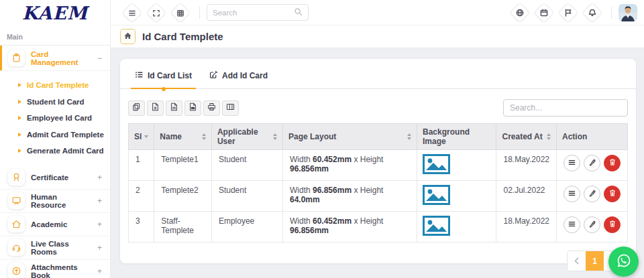 This screenshot has width=644, height=278. I want to click on excel-export-button, so click(156, 109).